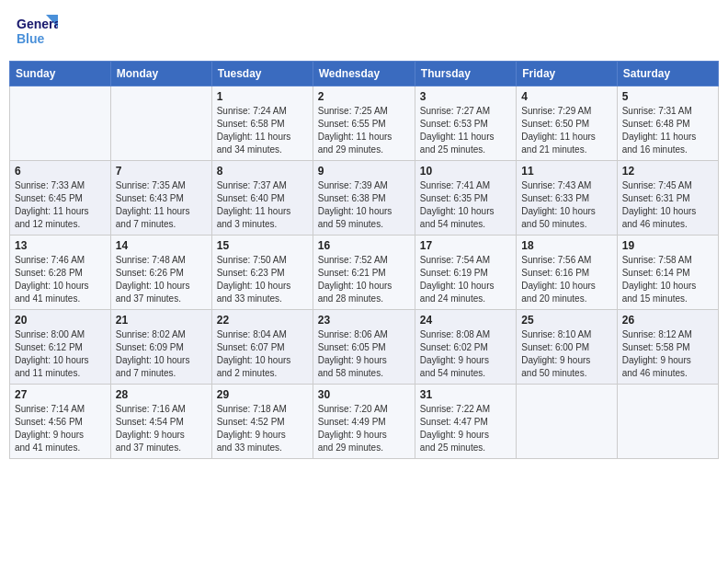 The image size is (728, 563). I want to click on day-detail: Sunrise: 7:27 AM Sunset: 6:53 PM Dayligh…, so click(465, 131).